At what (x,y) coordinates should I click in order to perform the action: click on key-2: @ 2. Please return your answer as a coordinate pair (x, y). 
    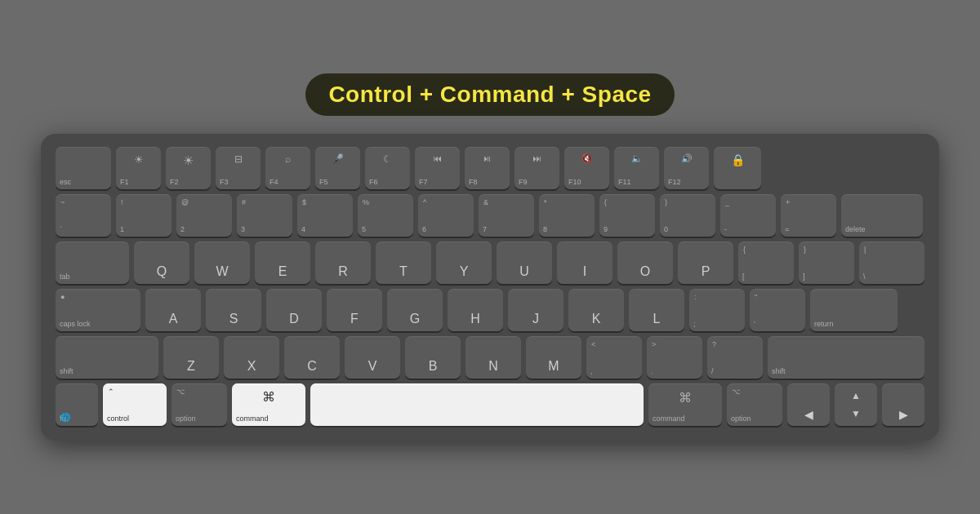
    Looking at the image, I should click on (204, 215).